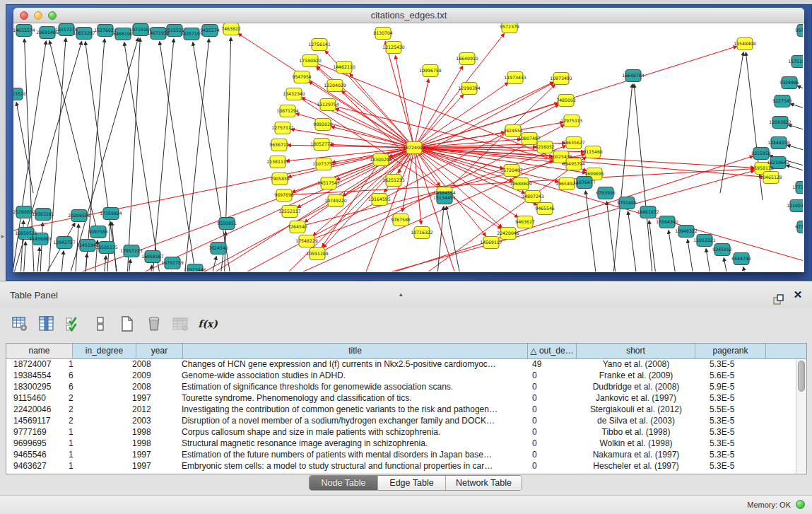 This screenshot has width=812, height=514. Describe the element at coordinates (284, 195) in the screenshot. I see `graph-node-label: 9697696` at that location.